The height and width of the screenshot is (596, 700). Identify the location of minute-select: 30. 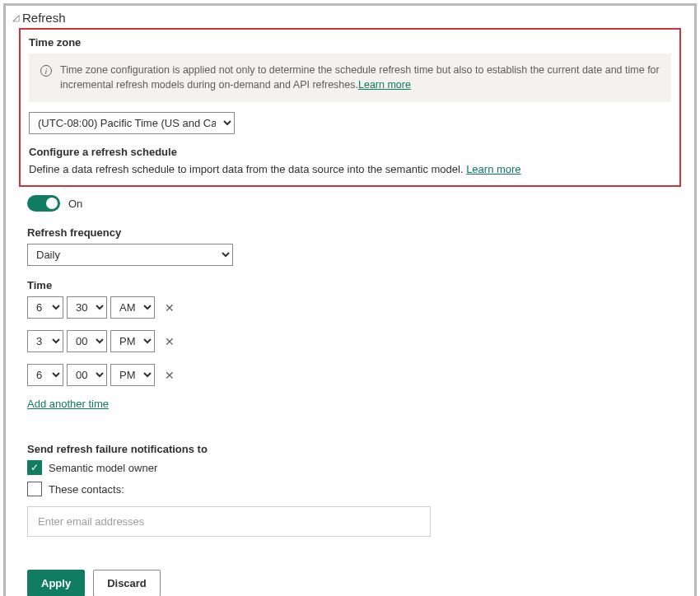
(87, 308).